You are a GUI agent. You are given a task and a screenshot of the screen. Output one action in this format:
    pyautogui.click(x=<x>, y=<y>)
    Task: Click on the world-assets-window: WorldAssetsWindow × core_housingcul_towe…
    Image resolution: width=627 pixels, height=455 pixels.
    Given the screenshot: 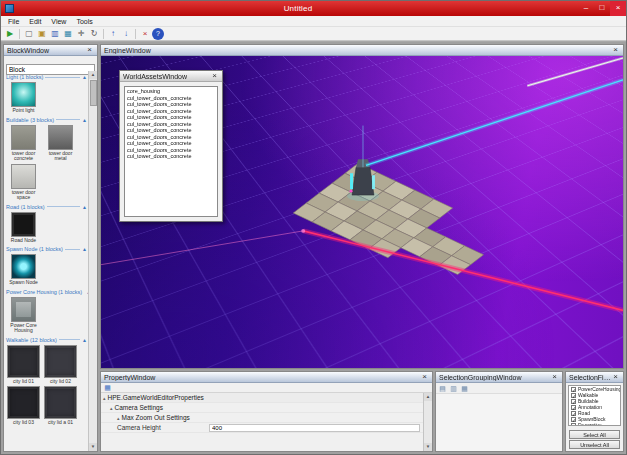 What is the action you would take?
    pyautogui.click(x=171, y=146)
    